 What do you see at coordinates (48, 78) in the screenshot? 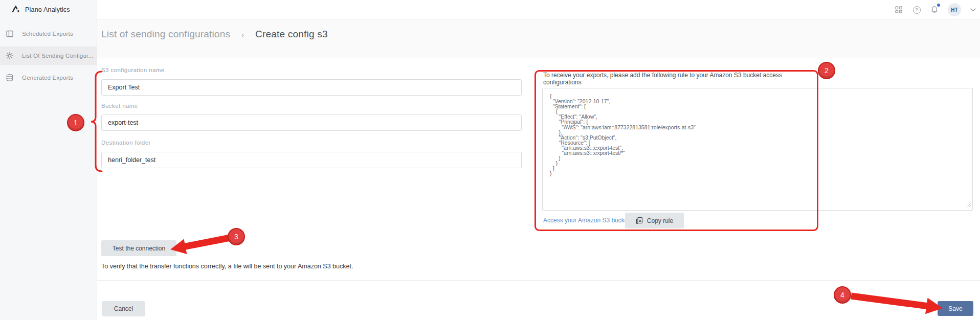
I see `sidebar-item-label: Generated Exports` at bounding box center [48, 78].